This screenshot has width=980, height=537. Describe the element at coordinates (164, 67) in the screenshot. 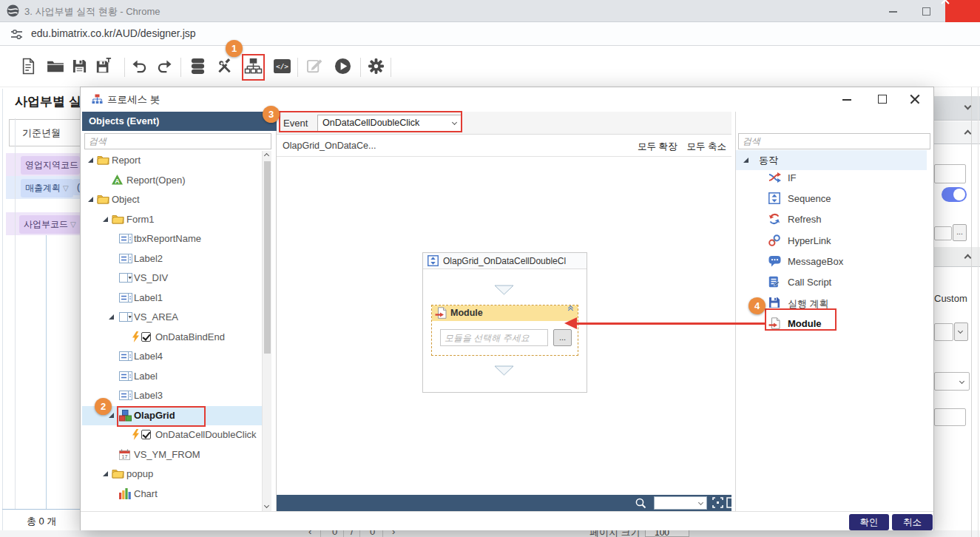

I see `redo-button` at that location.